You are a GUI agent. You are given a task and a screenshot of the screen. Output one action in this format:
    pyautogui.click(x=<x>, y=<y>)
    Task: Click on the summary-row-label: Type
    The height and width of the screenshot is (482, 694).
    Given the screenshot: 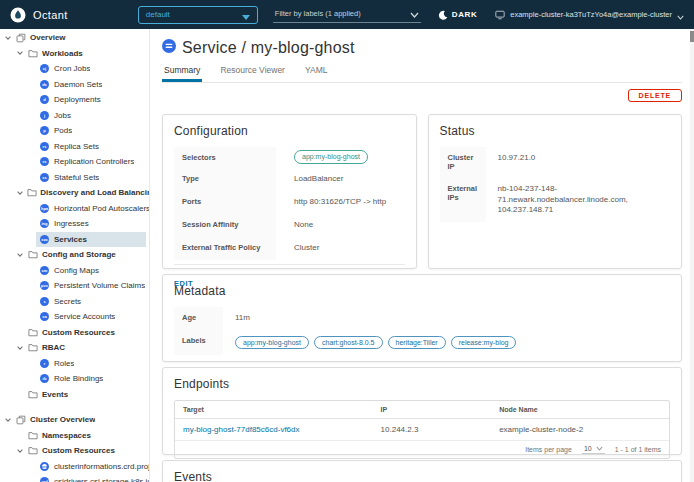 What is the action you would take?
    pyautogui.click(x=225, y=180)
    